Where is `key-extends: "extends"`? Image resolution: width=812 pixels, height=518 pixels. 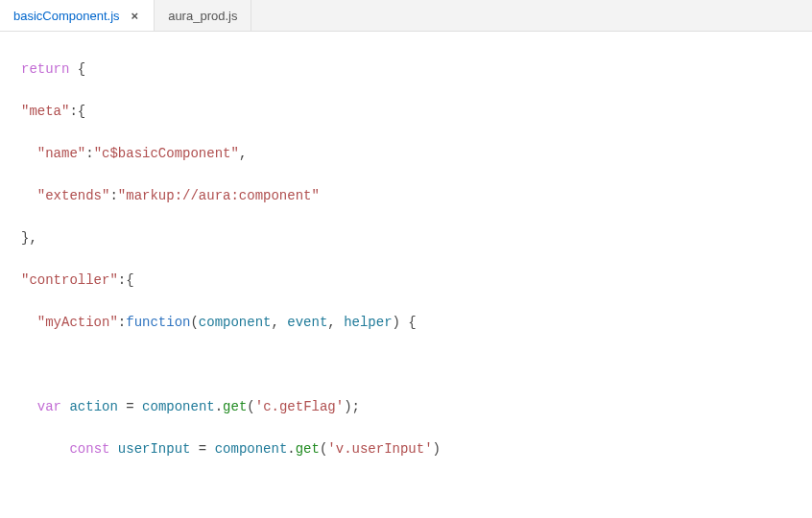 key-extends: "extends" is located at coordinates (74, 196).